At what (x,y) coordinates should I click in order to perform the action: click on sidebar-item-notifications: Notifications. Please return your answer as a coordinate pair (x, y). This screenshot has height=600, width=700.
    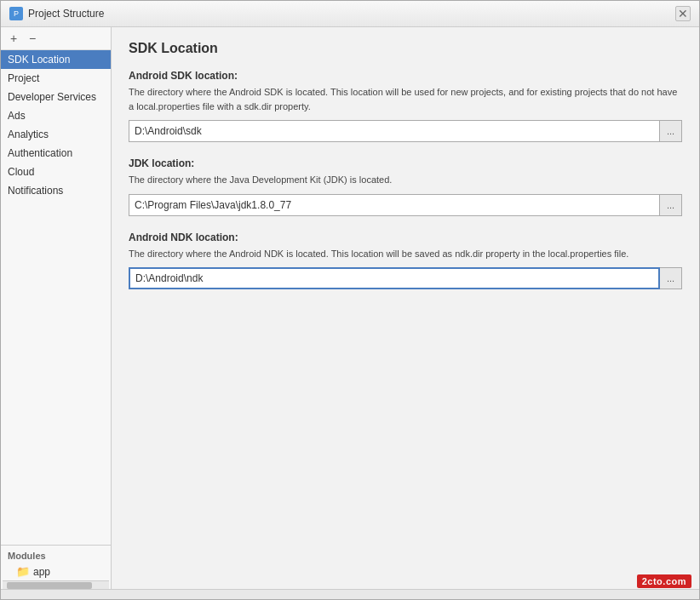
    Looking at the image, I should click on (56, 191).